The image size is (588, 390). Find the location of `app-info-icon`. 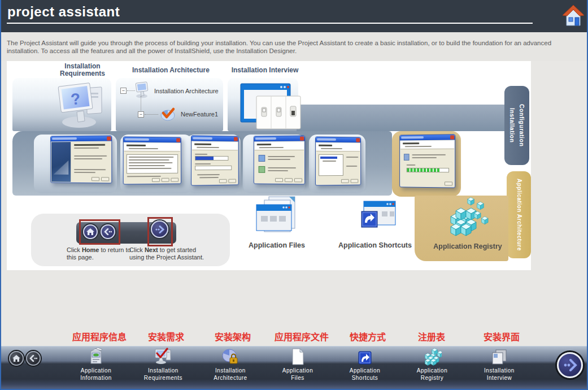

app-info-icon is located at coordinates (96, 356).